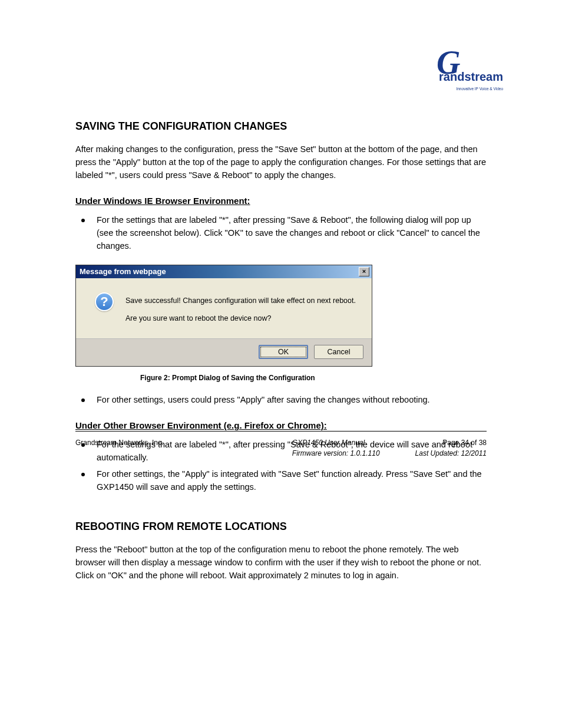 The height and width of the screenshot is (728, 562). What do you see at coordinates (451, 453) in the screenshot?
I see `footer-date: Last Updated: 12/2011` at bounding box center [451, 453].